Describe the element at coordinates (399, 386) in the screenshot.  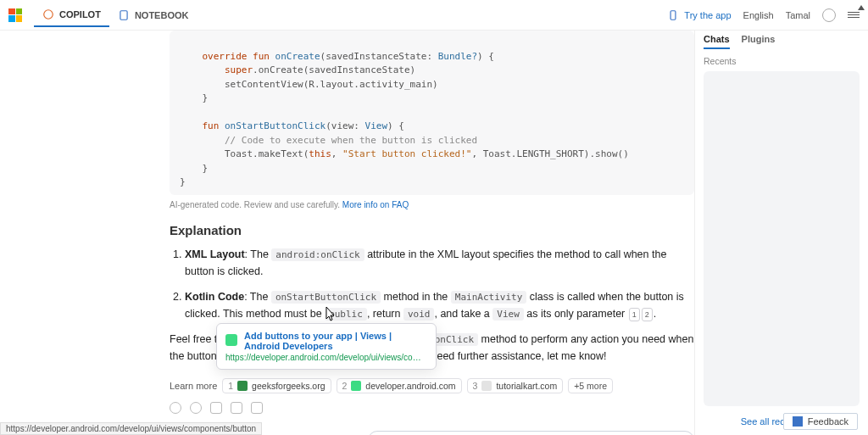
I see `source-chip-2: 2developer.android.com` at that location.